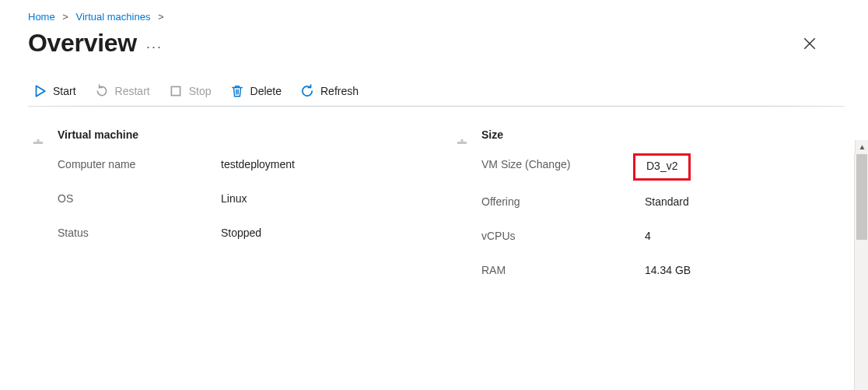  Describe the element at coordinates (649, 270) in the screenshot. I see `row-ram: RAM 14.34 GB` at that location.